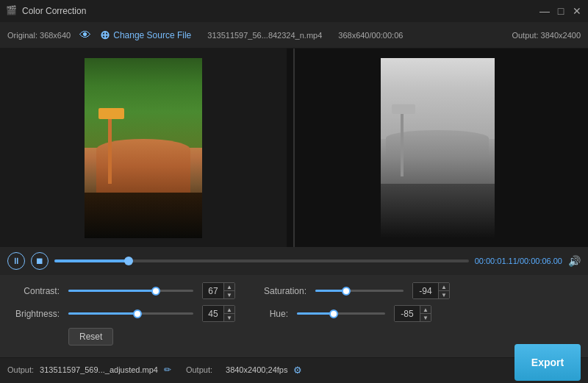 This screenshot has width=588, height=383. Describe the element at coordinates (294, 35) in the screenshot. I see `top-bar: Original: 368x640 👁 ⊕ Change Source File…` at that location.